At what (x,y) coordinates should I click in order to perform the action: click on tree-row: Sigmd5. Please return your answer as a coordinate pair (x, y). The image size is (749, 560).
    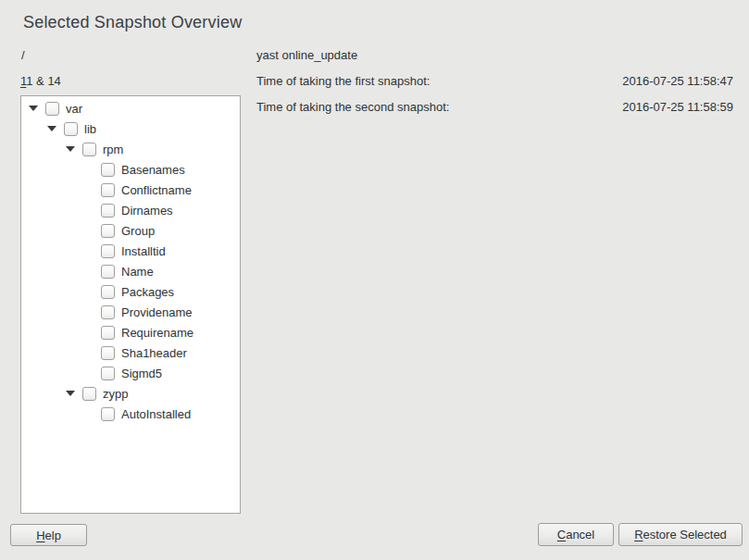
    Looking at the image, I should click on (131, 373).